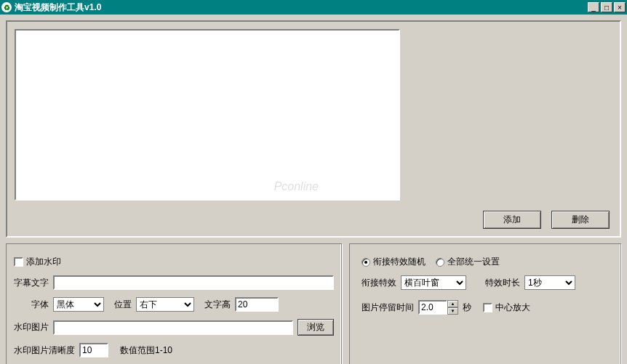 This screenshot has height=364, width=627. I want to click on sharpness-input, so click(94, 350).